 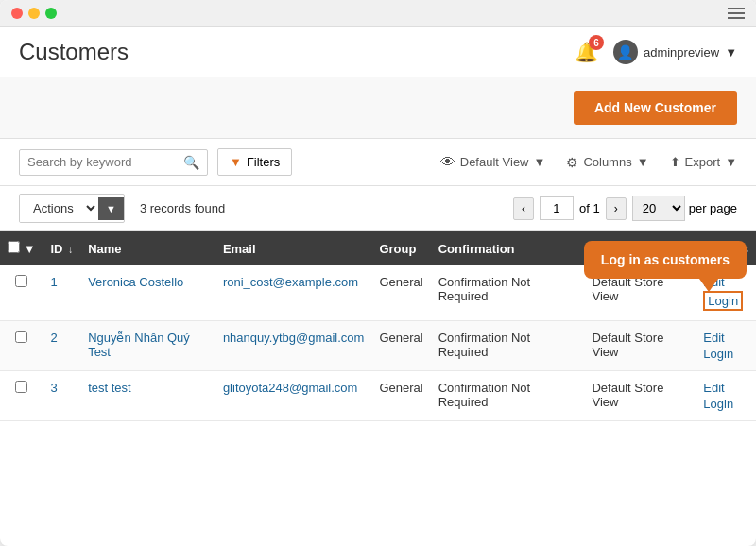 I want to click on search-icon: 🔍, so click(x=191, y=162).